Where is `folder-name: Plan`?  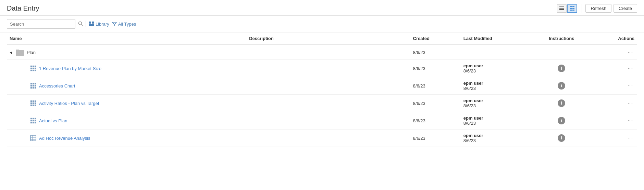 folder-name: Plan is located at coordinates (31, 53).